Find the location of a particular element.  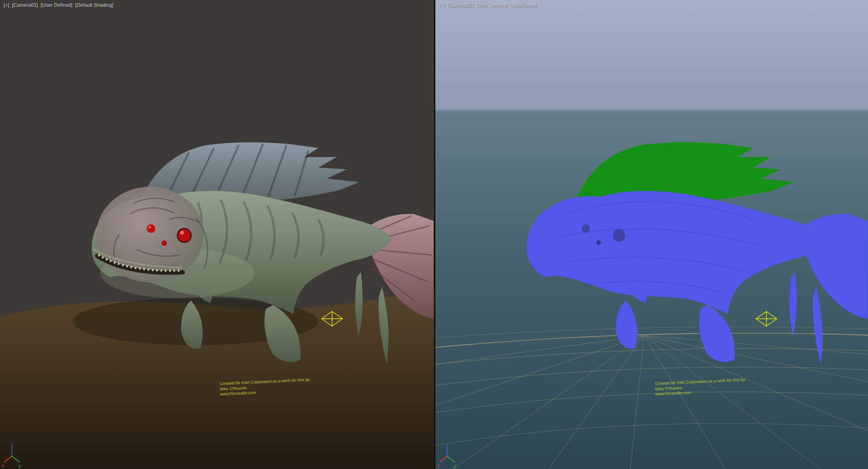

viewport-label-right: [+] [Camera01] [User Defined] [Wireframe… is located at coordinates (488, 5).